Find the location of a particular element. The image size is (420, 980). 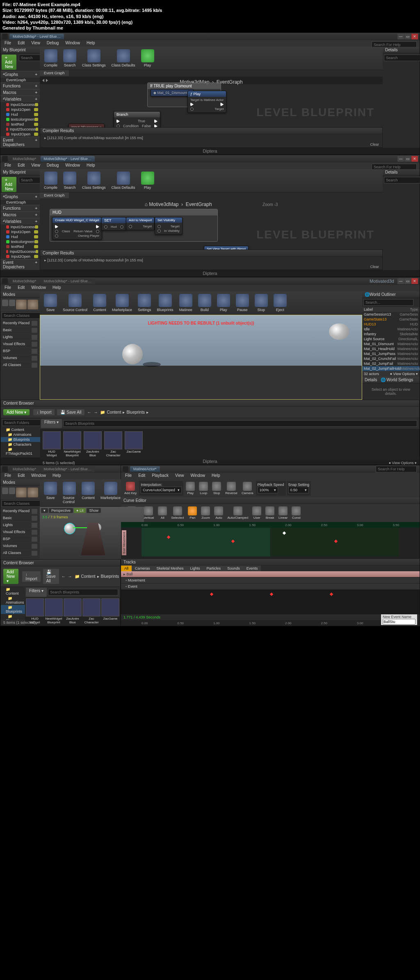

cat-variables: ⁴Variables+ is located at coordinates (20, 221).